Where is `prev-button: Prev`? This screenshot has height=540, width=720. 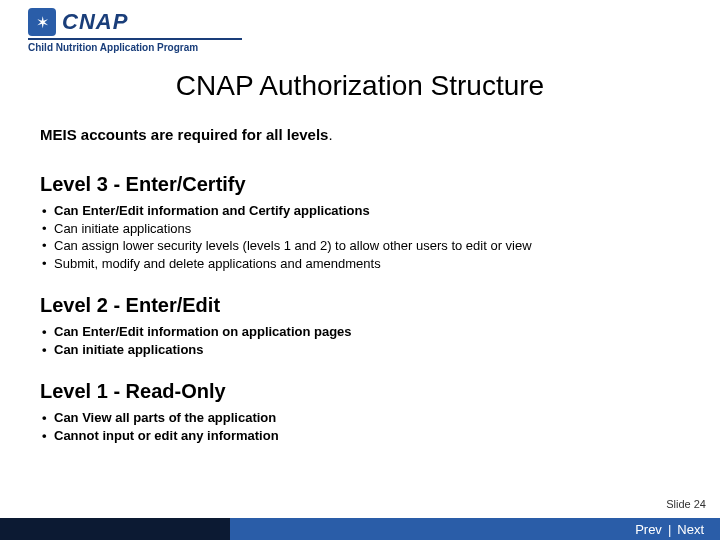
prev-button: Prev is located at coordinates (648, 530).